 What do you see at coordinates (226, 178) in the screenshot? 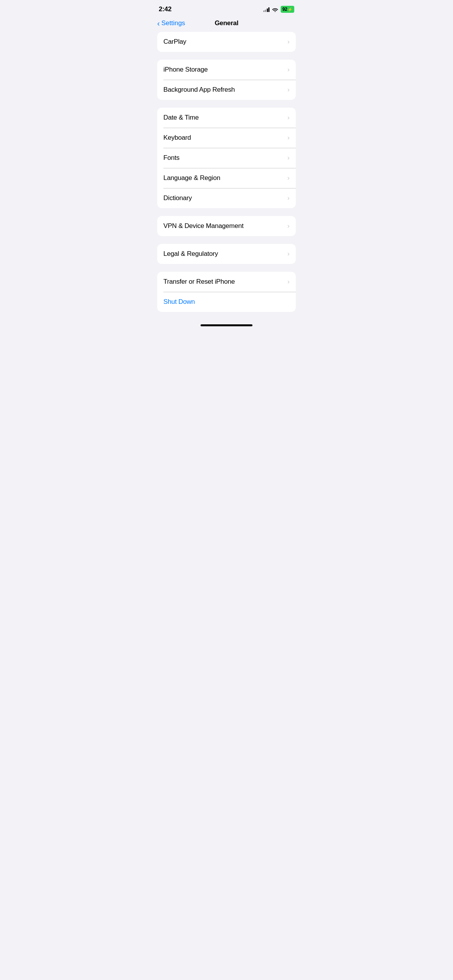
I see `language-region-row: Language & Region ›` at bounding box center [226, 178].